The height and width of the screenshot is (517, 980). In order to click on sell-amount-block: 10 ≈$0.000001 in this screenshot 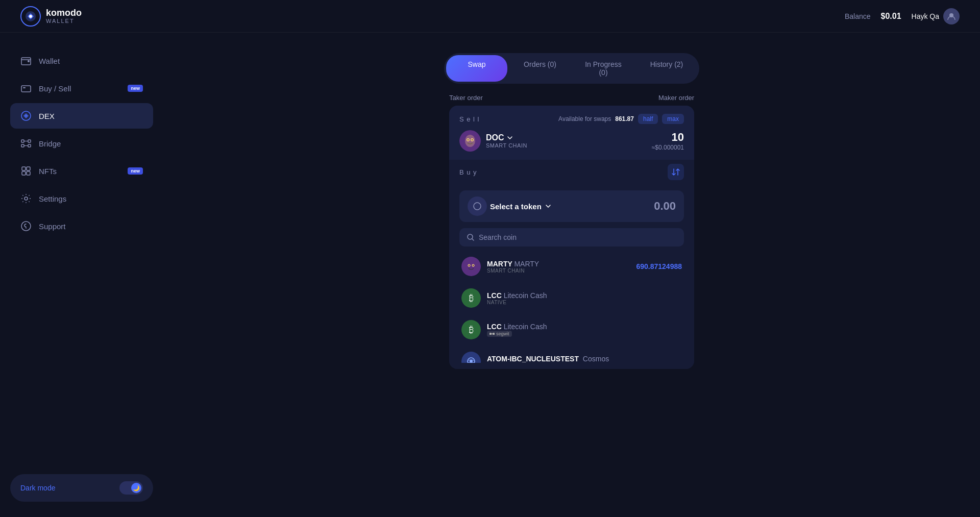, I will do `click(668, 141)`.